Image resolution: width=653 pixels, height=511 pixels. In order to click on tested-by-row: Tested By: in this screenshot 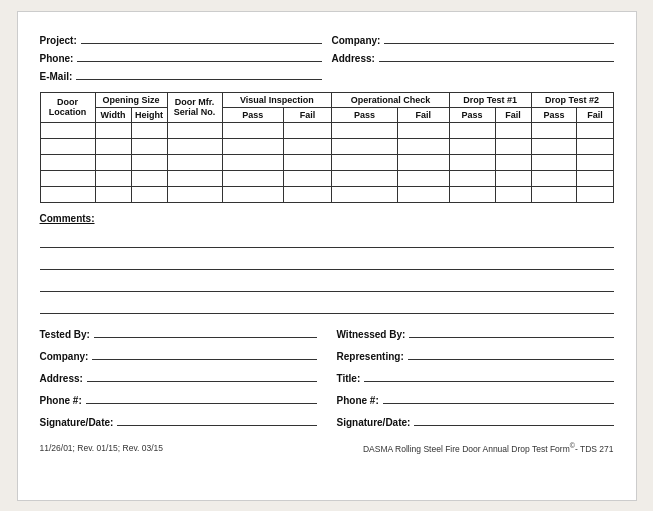, I will do `click(178, 332)`.